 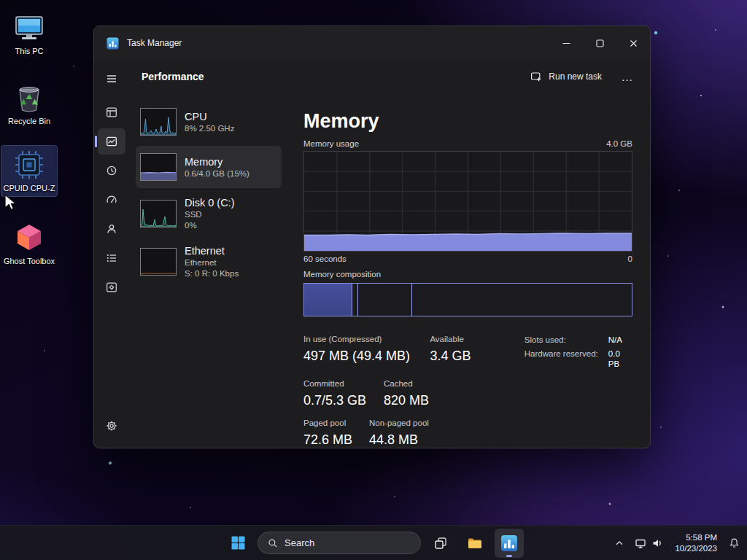 I want to click on perf-item-disk: Disk 0 (C:) SSD 0%, so click(x=209, y=214).